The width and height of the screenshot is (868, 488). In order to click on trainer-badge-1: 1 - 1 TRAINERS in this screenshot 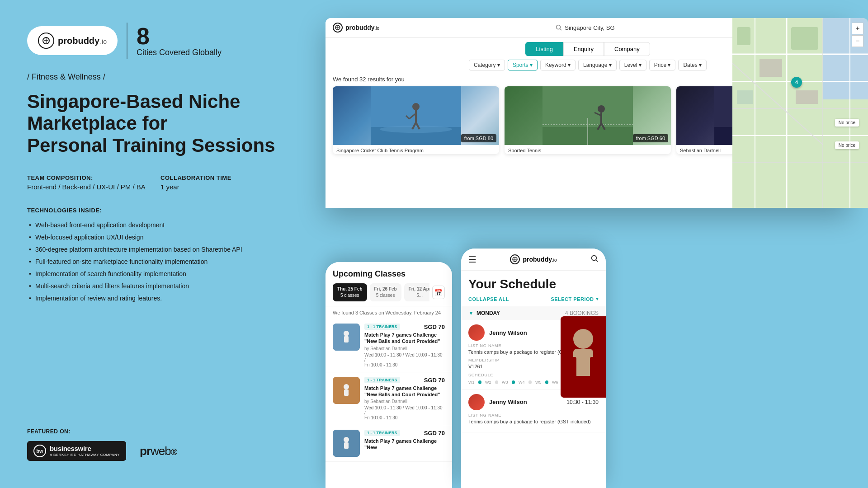, I will do `click(382, 327)`.